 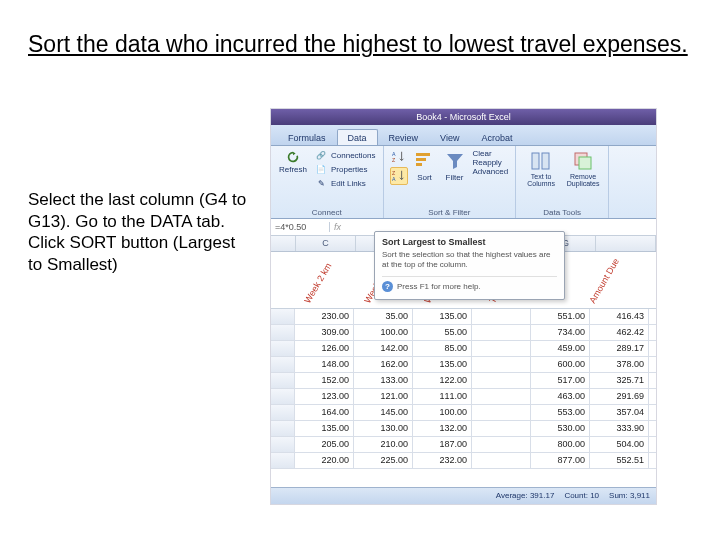 I want to click on connections-button: 🔗Connections, so click(x=344, y=156).